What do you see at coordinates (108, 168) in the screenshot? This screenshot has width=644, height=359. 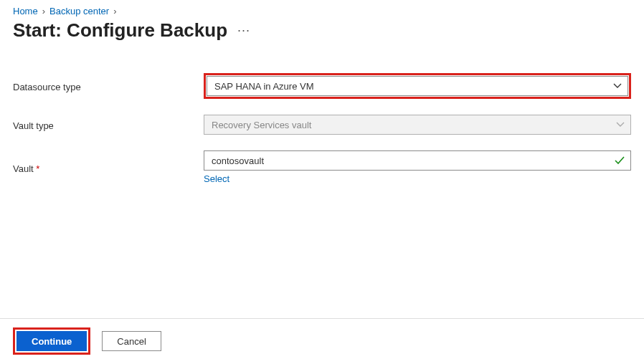 I see `vault-label: Vault *` at bounding box center [108, 168].